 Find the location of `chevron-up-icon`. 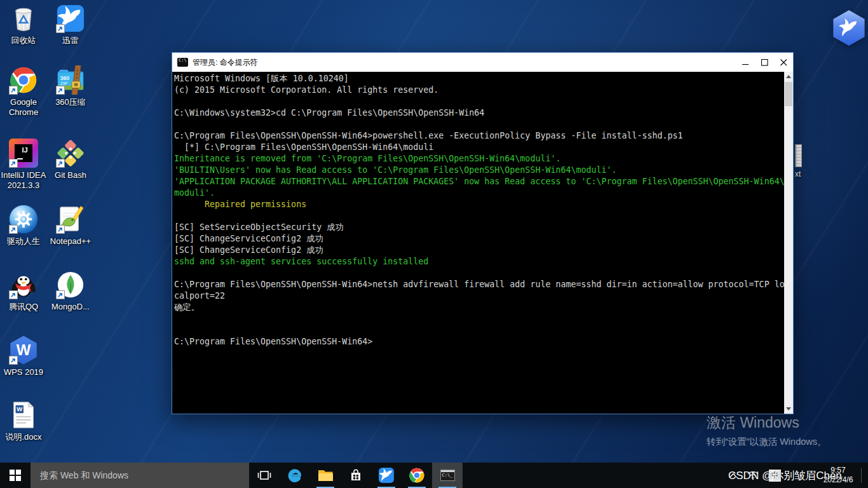

chevron-up-icon is located at coordinates (733, 475).